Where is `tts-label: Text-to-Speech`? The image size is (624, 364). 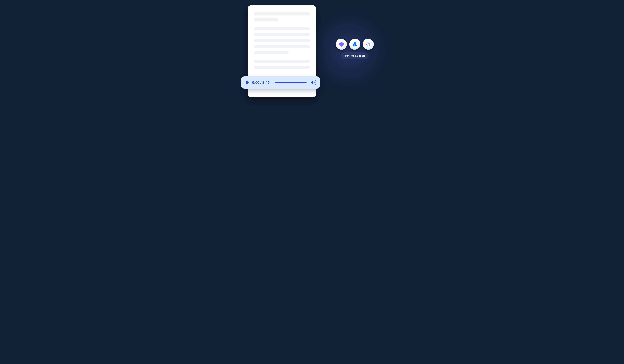 tts-label: Text-to-Speech is located at coordinates (355, 56).